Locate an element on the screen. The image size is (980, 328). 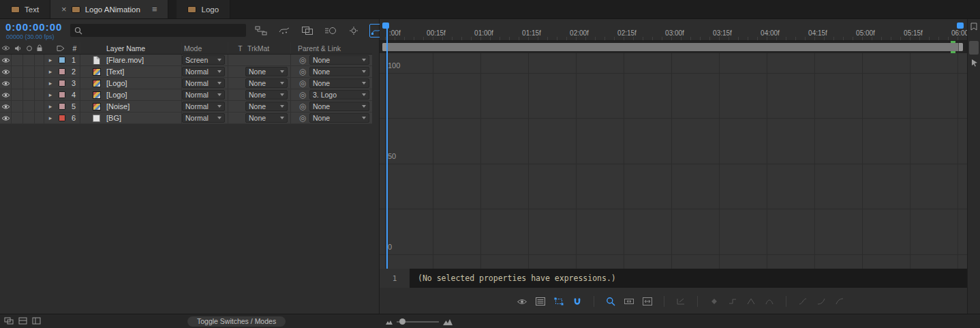
close-icon: × is located at coordinates (64, 10).